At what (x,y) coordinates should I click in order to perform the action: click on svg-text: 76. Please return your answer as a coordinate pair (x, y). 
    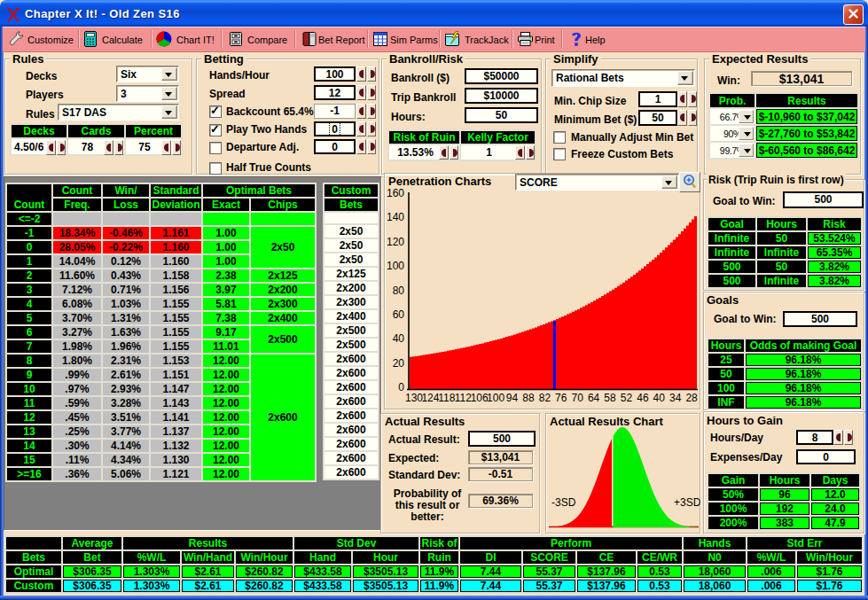
    Looking at the image, I should click on (561, 398).